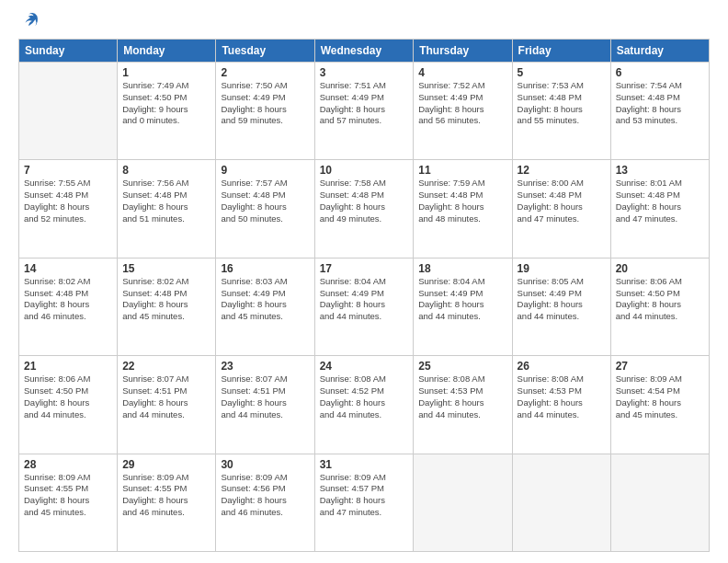 The width and height of the screenshot is (728, 563). What do you see at coordinates (364, 306) in the screenshot?
I see `calendar-cell: 17Sunrise: 8:04 AM Sunset: 4:49 PM Dayli…` at bounding box center [364, 306].